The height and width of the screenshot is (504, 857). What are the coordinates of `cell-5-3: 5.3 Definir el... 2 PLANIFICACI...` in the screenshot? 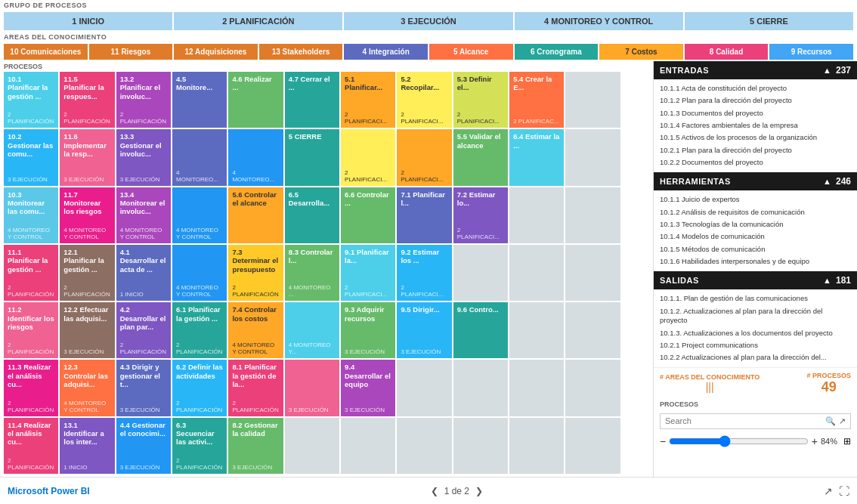 It's located at (481, 100).